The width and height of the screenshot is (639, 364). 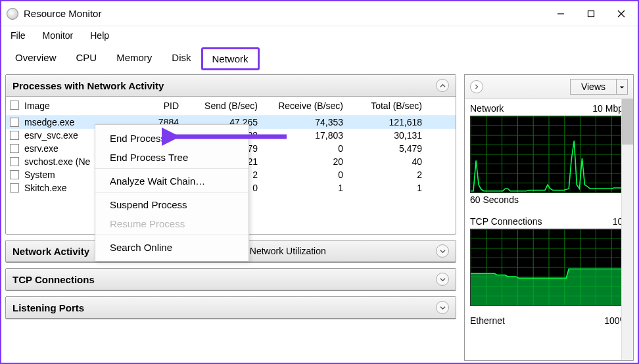 What do you see at coordinates (477, 87) in the screenshot?
I see `chart-nav-button` at bounding box center [477, 87].